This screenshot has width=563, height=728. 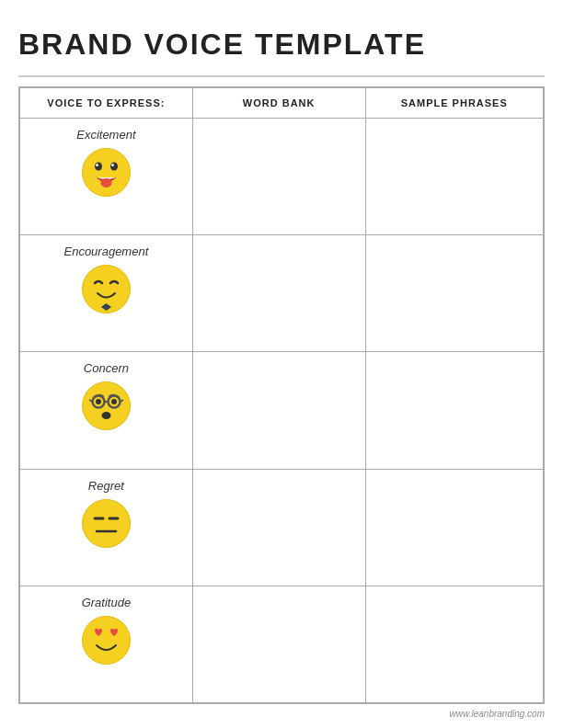 I want to click on emoji-encouragement, so click(x=107, y=289).